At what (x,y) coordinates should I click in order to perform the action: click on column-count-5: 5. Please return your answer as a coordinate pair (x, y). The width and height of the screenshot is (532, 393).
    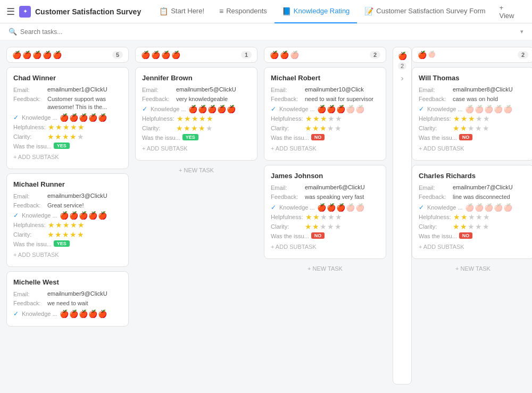
    Looking at the image, I should click on (118, 55).